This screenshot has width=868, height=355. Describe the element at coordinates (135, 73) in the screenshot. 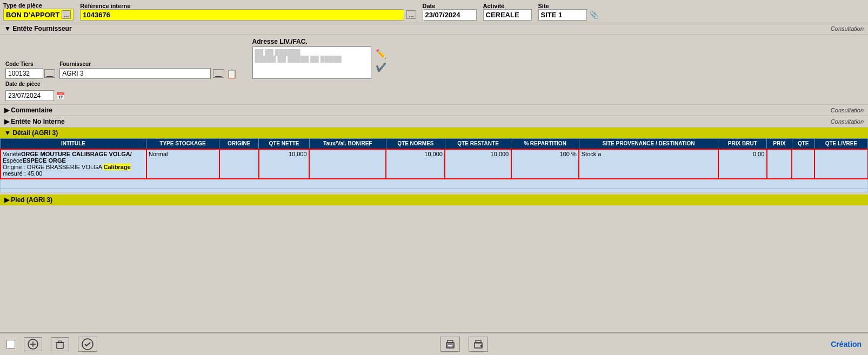

I see `fournisseur-name-input` at that location.